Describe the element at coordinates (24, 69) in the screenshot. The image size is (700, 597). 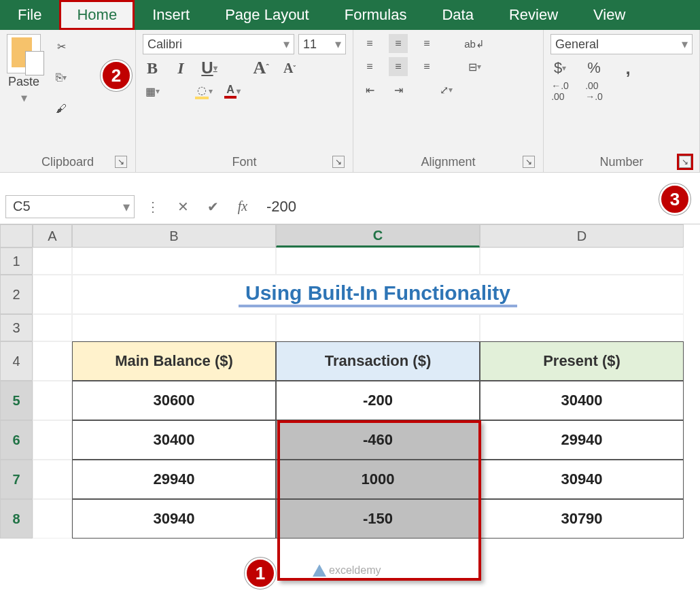
I see `paste-button: Paste ▾` at that location.